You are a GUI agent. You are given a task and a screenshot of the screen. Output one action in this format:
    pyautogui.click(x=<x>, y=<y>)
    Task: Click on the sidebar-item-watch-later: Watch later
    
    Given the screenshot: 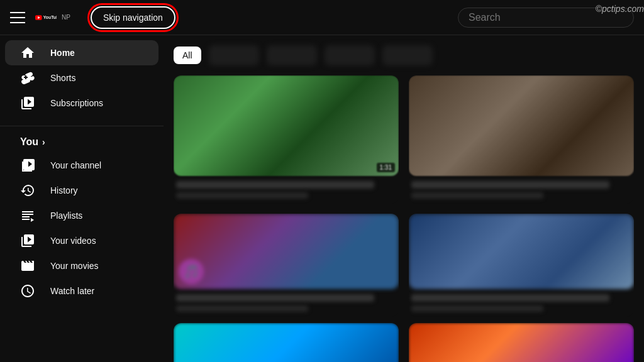 What is the action you would take?
    pyautogui.click(x=82, y=291)
    